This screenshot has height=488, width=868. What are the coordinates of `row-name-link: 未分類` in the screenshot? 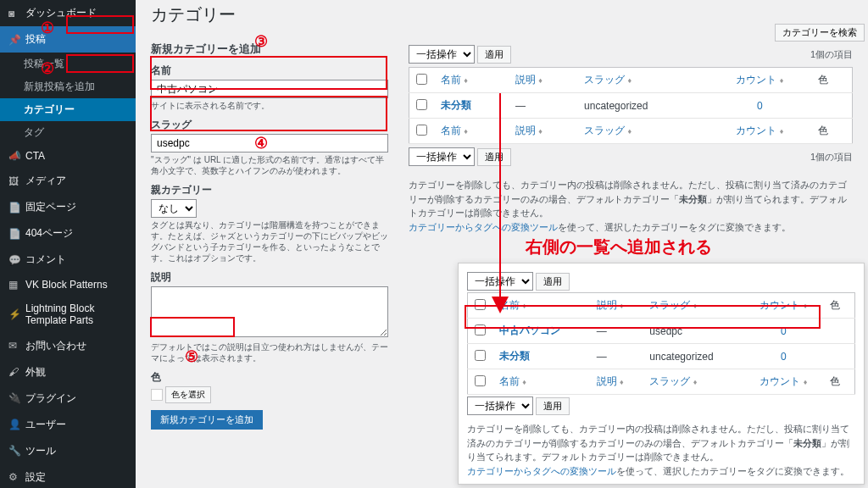 It's located at (456, 105).